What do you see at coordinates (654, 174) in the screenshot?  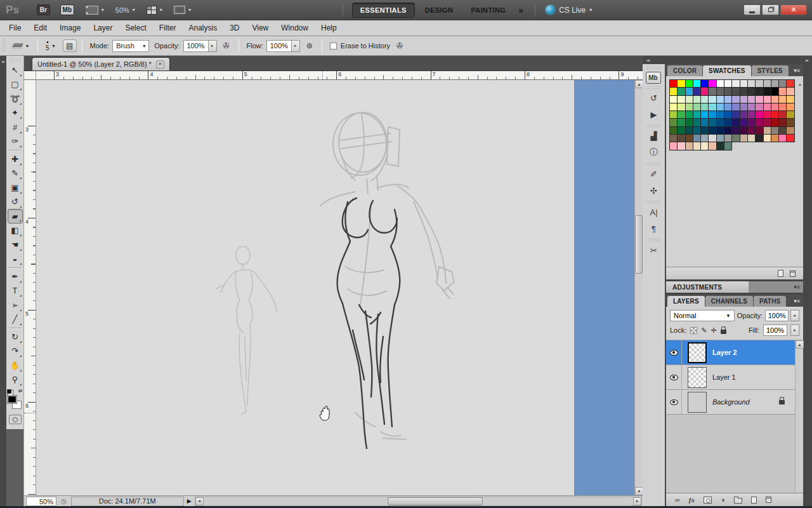 I see `brush-panel-icon: ✐` at bounding box center [654, 174].